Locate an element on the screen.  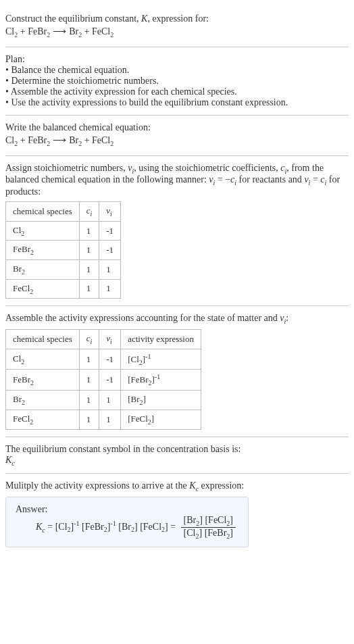
table-row: Br2 1 1 [Br2] is located at coordinates (104, 400).